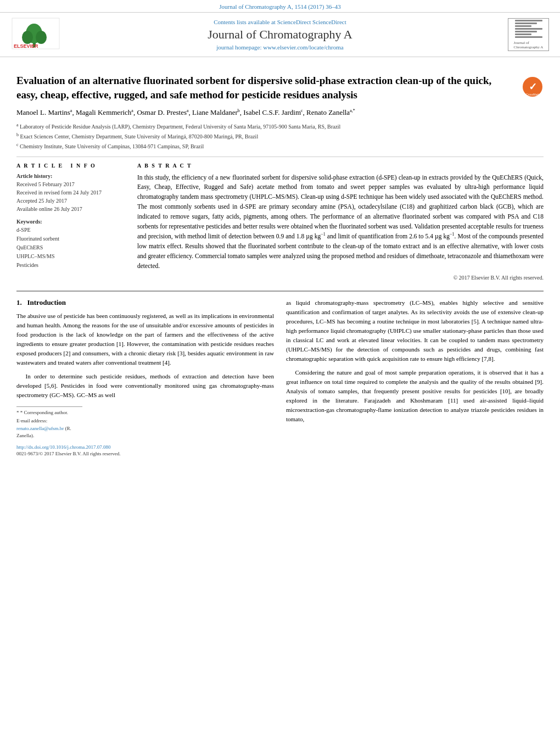 This screenshot has height=742, width=560. I want to click on divider-top, so click(280, 157).